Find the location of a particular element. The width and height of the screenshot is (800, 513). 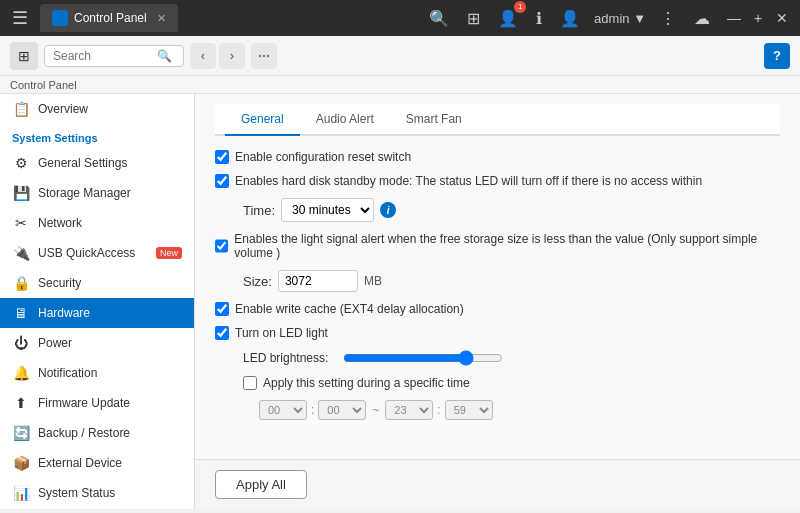

breadcrumb: Control Panel is located at coordinates (400, 85).